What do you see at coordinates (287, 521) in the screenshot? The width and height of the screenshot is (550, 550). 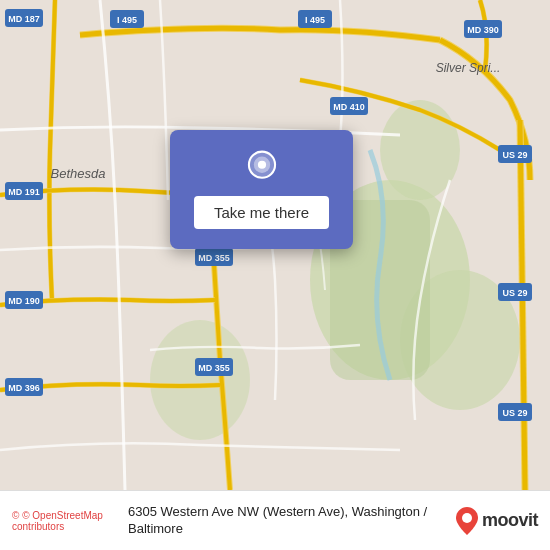 I see `address-text: 6305 Western Ave NW (Western Ave), Washi…` at bounding box center [287, 521].